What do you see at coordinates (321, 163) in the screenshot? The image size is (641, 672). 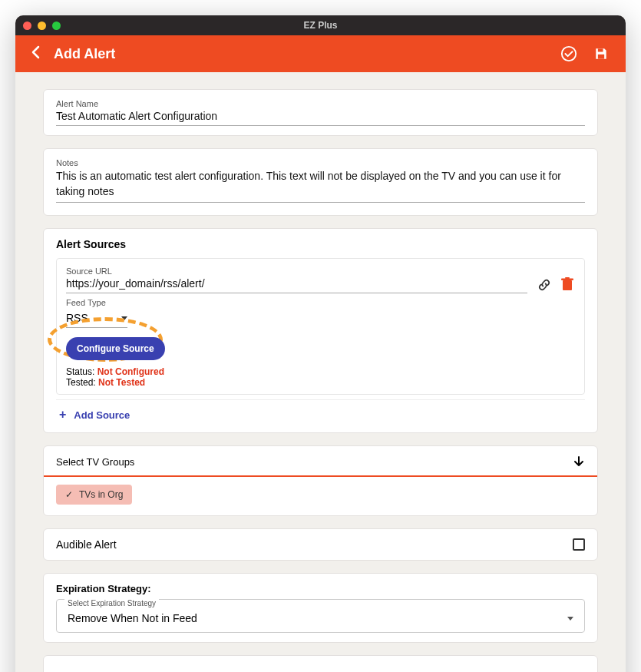 I see `notes-label: Notes` at bounding box center [321, 163].